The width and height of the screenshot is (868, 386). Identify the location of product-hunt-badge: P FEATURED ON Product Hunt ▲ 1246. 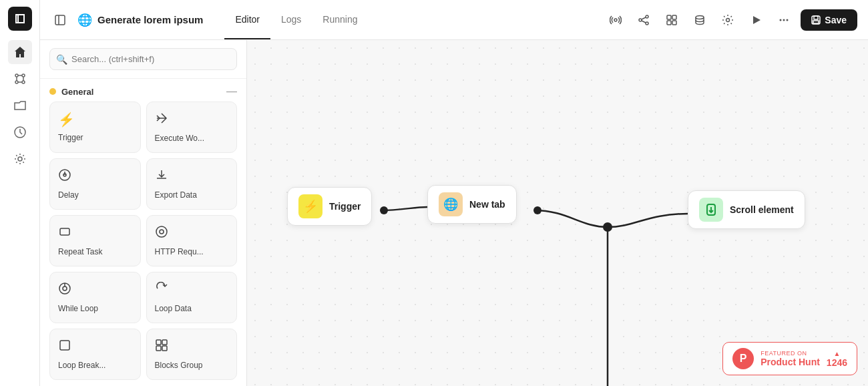
(790, 359).